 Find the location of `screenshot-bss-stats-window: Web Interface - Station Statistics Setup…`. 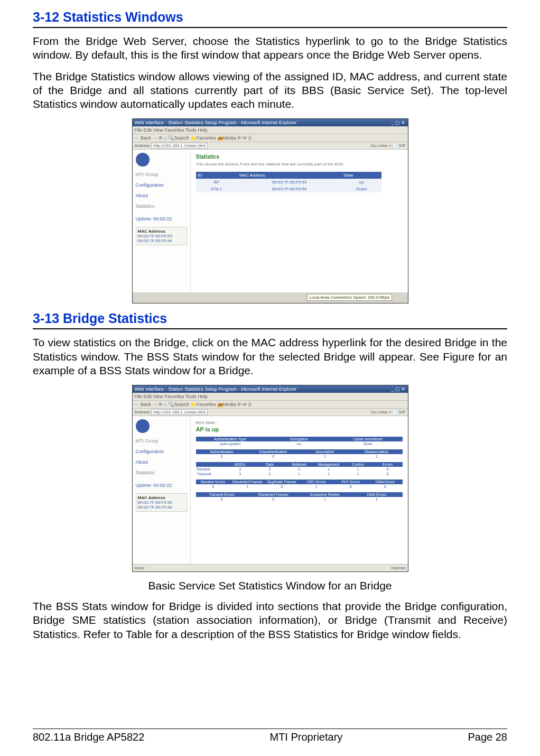

screenshot-bss-stats-window: Web Interface - Station Statistics Setup… is located at coordinates (271, 478).